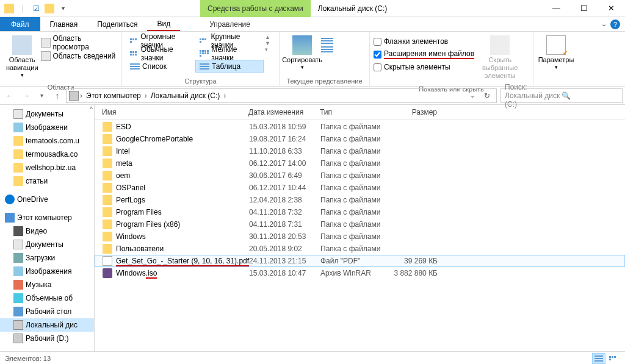  What do you see at coordinates (267, 49) in the screenshot?
I see `layout-more-icon: ▾` at bounding box center [267, 49].